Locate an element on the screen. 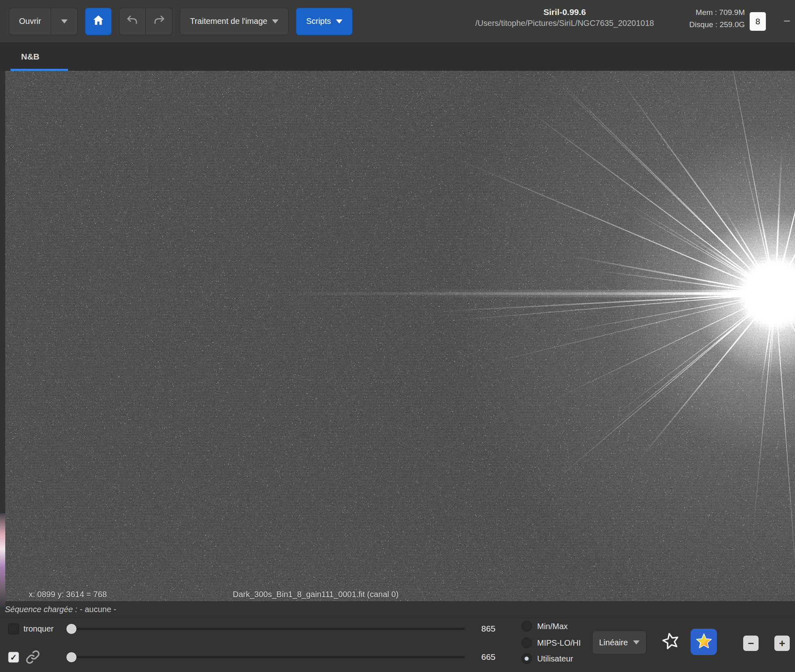 The height and width of the screenshot is (672, 795). scripts-menu-button: Scripts is located at coordinates (324, 21).